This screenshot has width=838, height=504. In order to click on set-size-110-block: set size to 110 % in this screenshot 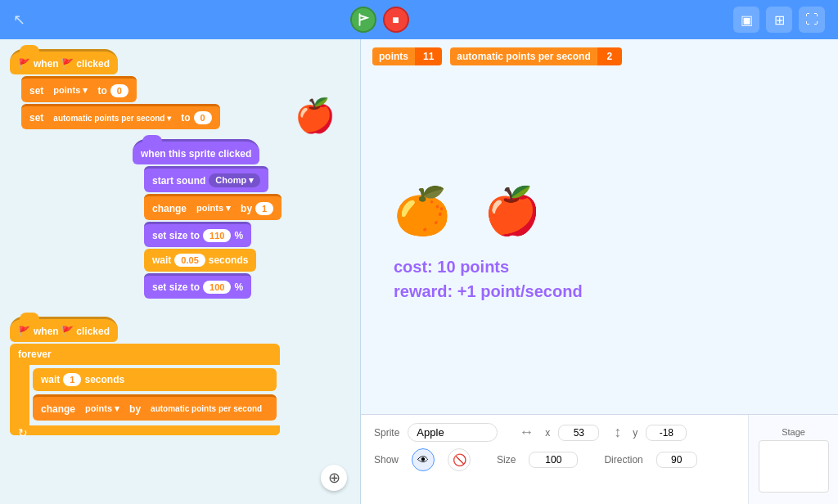, I will do `click(198, 234)`.